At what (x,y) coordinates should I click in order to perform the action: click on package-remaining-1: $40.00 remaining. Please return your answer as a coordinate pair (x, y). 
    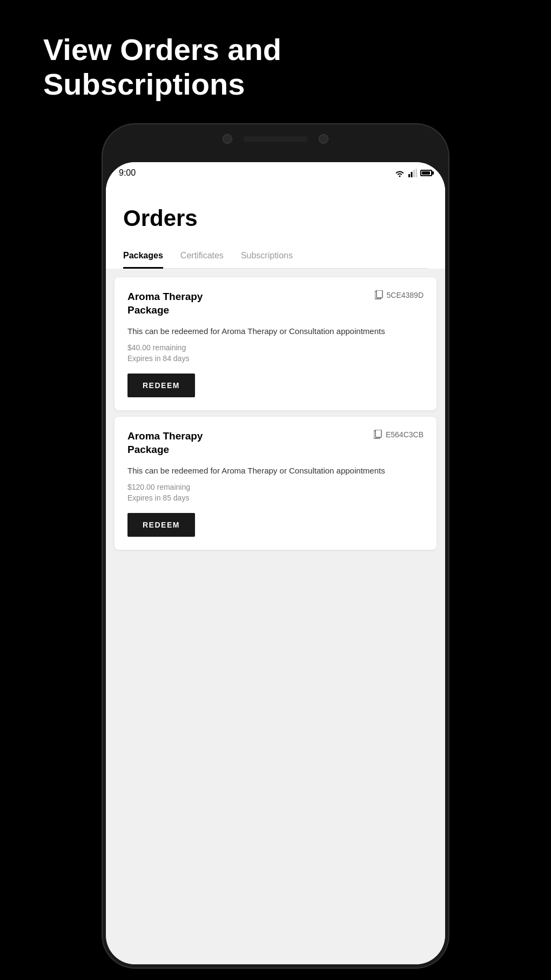
    Looking at the image, I should click on (276, 348).